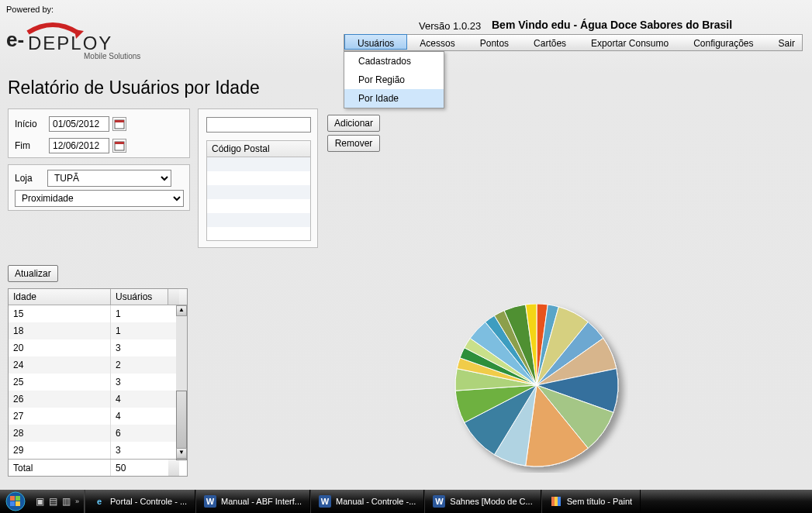 The image size is (812, 513). Describe the element at coordinates (67, 501) in the screenshot. I see `quick-icon-3: ▥` at that location.